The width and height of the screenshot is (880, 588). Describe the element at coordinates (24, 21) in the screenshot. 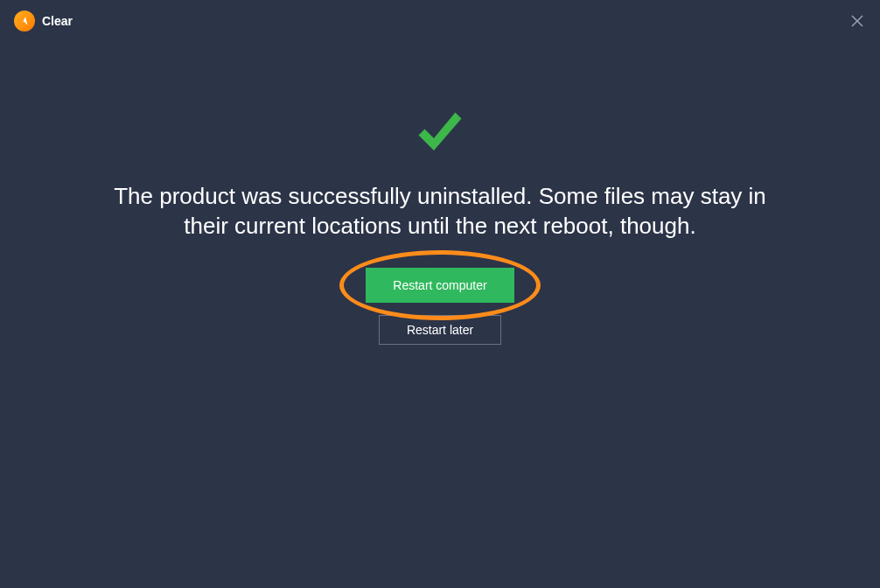

I see `app-logo-icon` at that location.